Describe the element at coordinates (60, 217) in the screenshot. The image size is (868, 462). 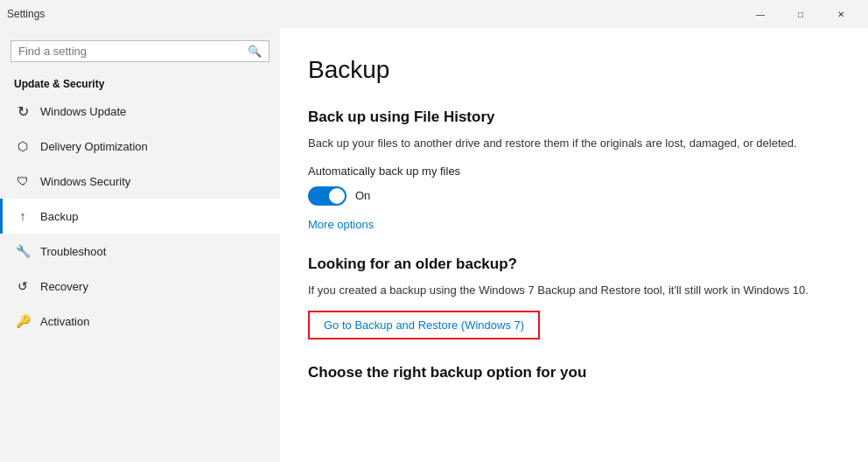
I see `sidebar-label-backup: Backup` at that location.